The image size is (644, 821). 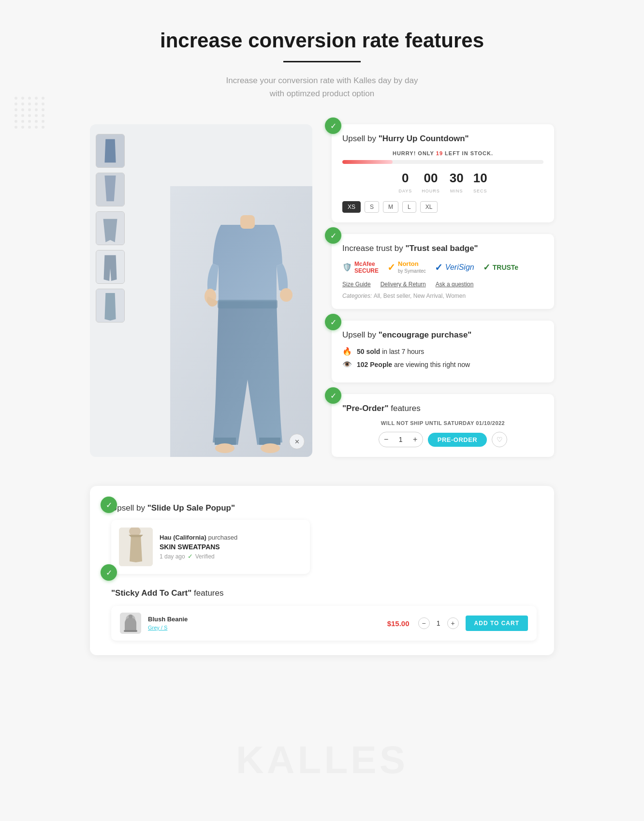 I want to click on feature-hurry-card: ✓ Upsell by "Hurry Up Countdown" HURRY! …, so click(x=443, y=173).